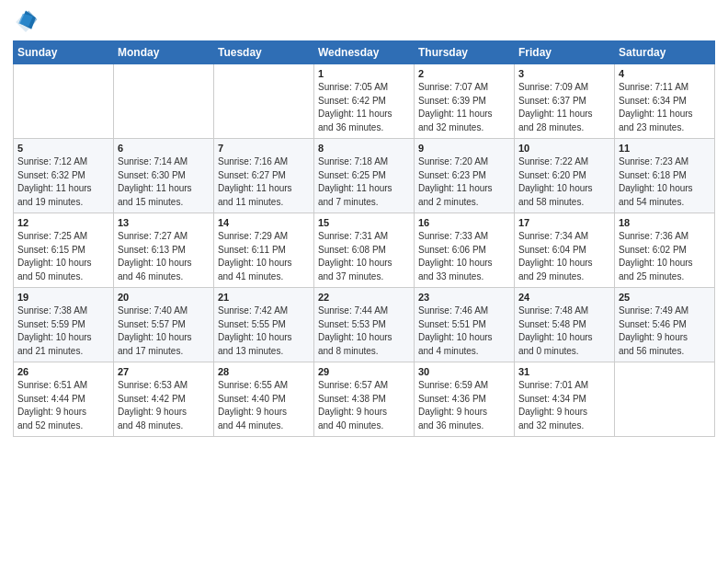 The width and height of the screenshot is (728, 563). Describe the element at coordinates (63, 372) in the screenshot. I see `day-number: 26` at that location.